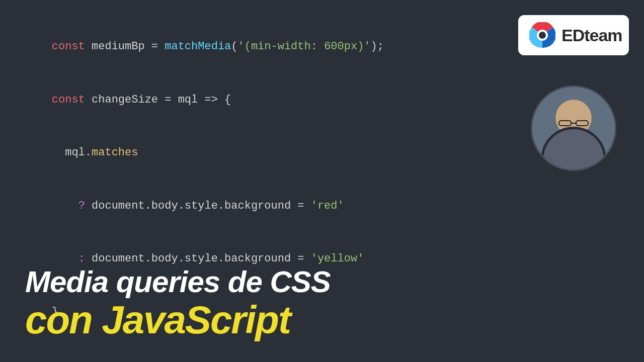  I want to click on code-line-3: mql.matches, so click(322, 153).